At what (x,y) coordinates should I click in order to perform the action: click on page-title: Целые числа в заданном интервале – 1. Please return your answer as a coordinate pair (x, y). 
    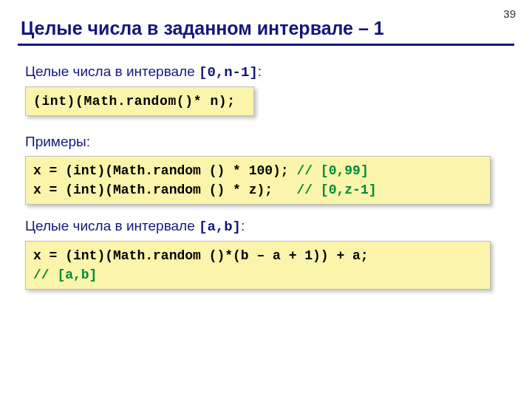
    Looking at the image, I should click on (276, 28).